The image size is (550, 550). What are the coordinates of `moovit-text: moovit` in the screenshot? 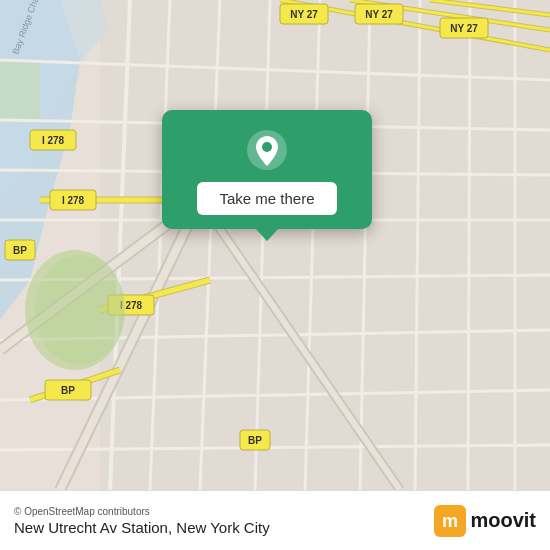 It's located at (503, 520).